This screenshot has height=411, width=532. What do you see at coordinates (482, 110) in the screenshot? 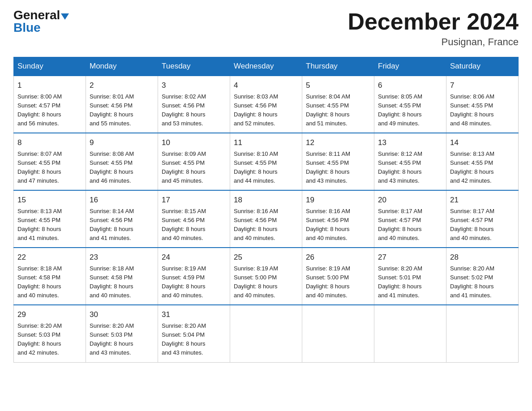
I see `day-info: Sunrise: 8:06 AM Sunset: 4:55 PM Dayligh…` at bounding box center [482, 110].